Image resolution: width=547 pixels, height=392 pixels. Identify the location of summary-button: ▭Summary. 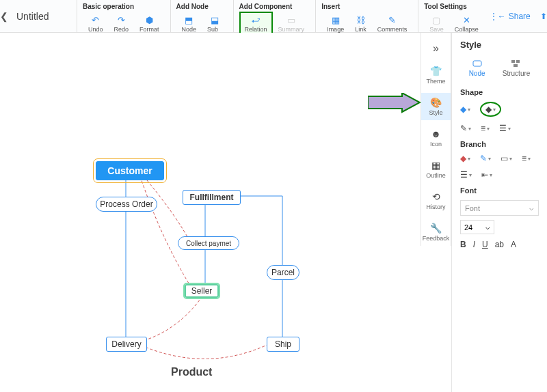
(291, 23).